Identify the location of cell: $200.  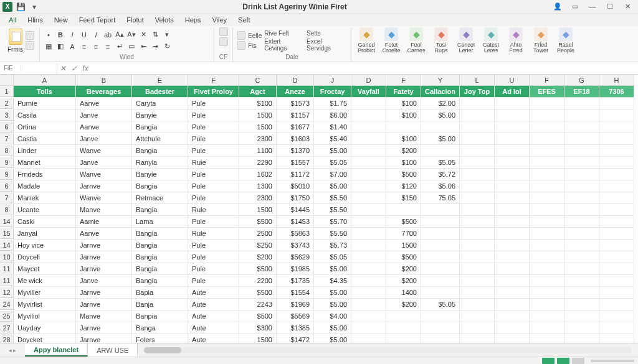
(404, 305).